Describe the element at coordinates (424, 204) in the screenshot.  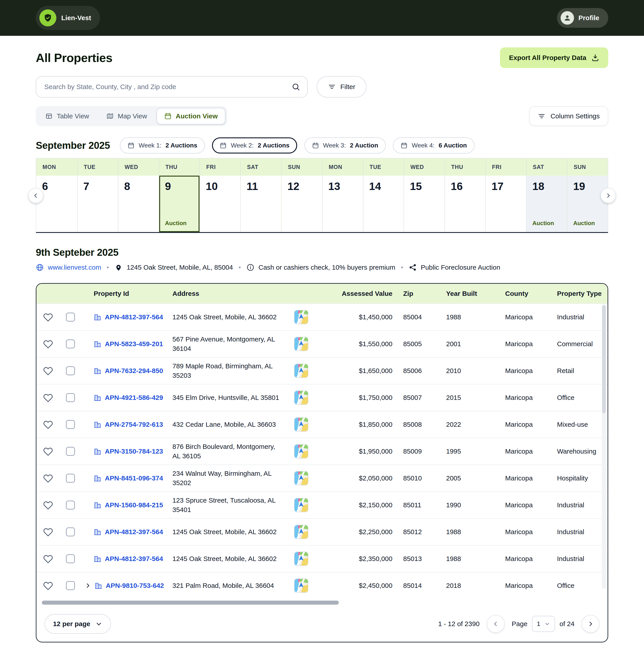
I see `calendar-day-cell: 15` at that location.